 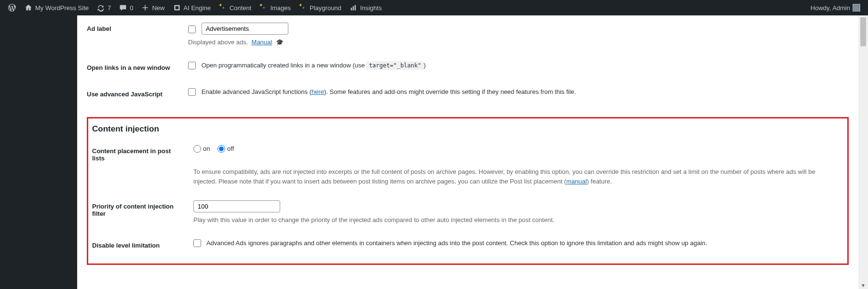 I want to click on content-injection-heading: Content injection, so click(x=468, y=128).